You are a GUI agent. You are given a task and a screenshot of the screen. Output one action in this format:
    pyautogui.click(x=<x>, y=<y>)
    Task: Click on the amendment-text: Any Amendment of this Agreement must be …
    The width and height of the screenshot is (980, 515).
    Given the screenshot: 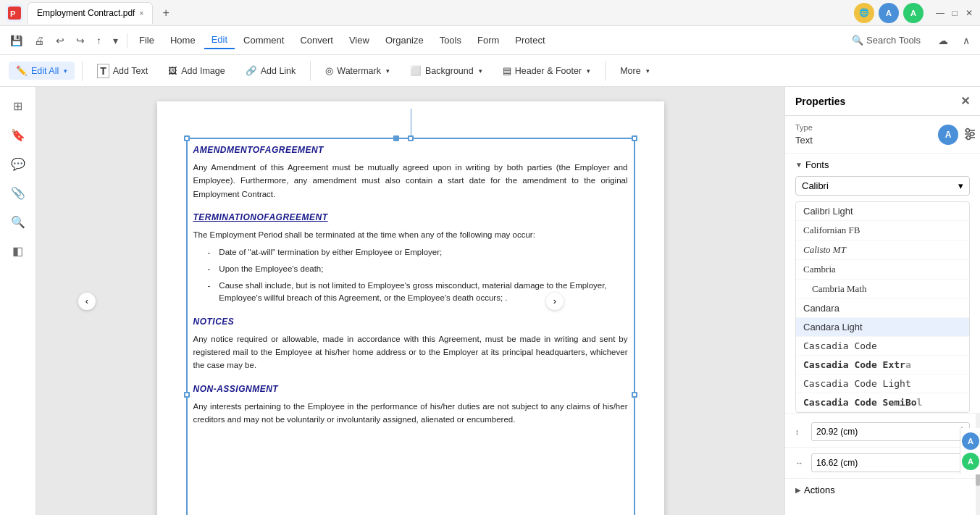 What is the action you would take?
    pyautogui.click(x=411, y=181)
    